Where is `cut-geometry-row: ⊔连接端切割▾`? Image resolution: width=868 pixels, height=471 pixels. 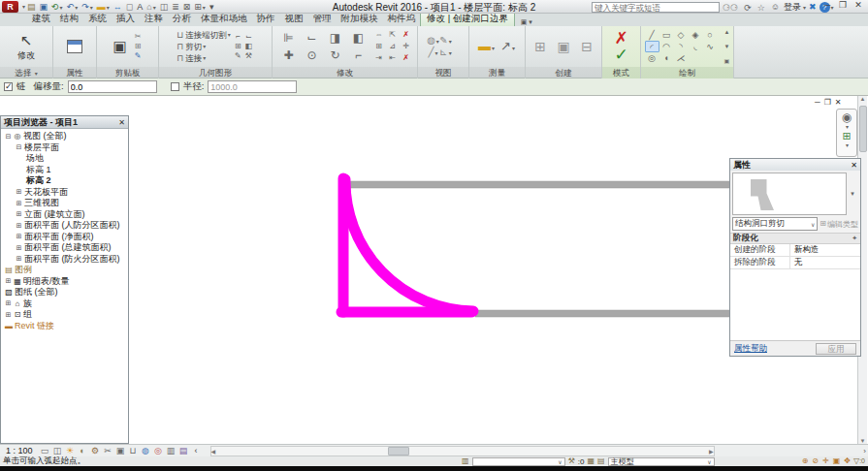 cut-geometry-row: ⊔连接端切割▾ is located at coordinates (203, 35).